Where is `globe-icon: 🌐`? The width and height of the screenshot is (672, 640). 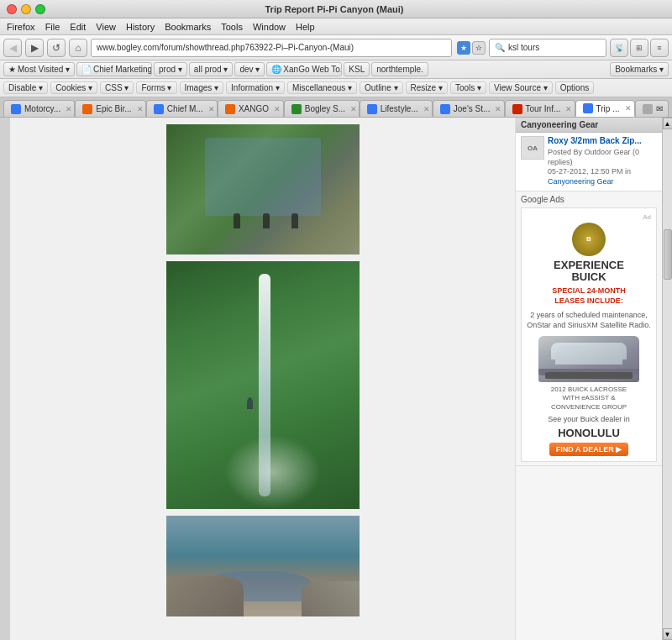 globe-icon: 🌐 is located at coordinates (276, 69).